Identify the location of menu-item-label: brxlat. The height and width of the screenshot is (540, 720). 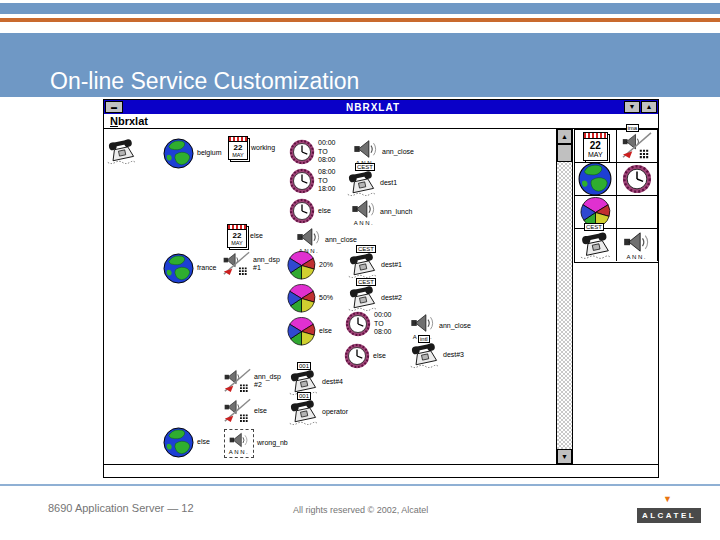
(133, 121).